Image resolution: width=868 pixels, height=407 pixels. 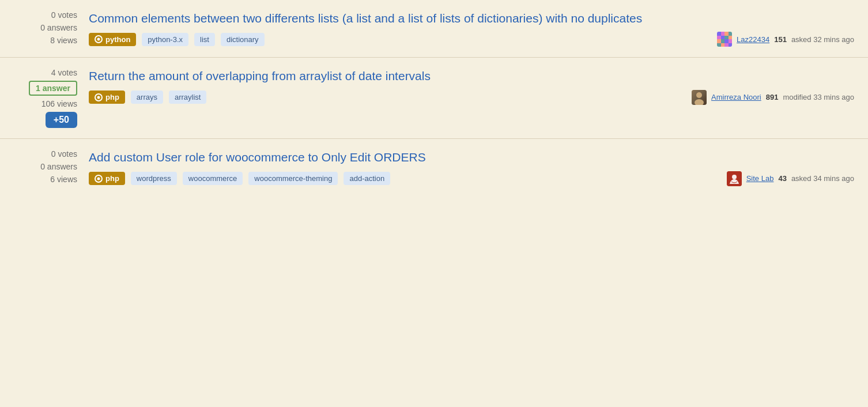 I want to click on tag-label: wordpress, so click(x=154, y=179).